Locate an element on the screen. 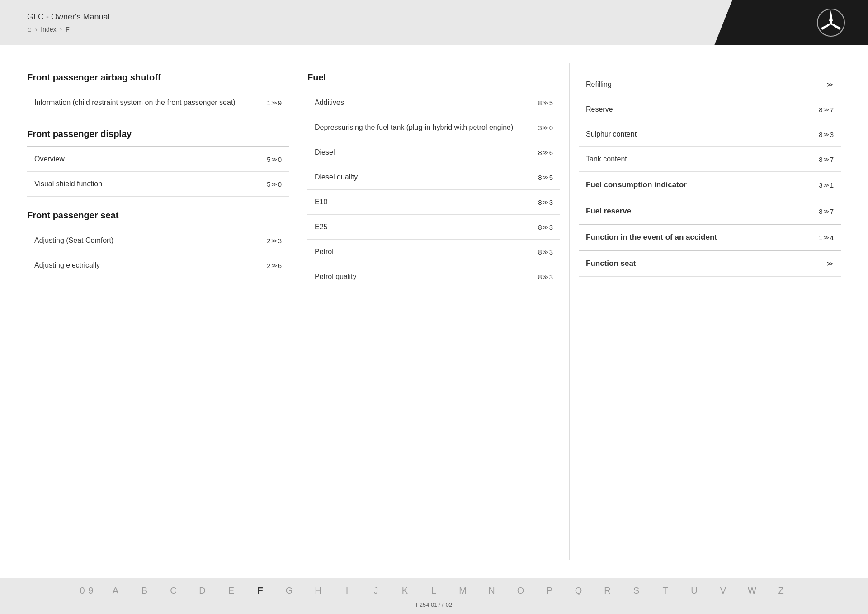 Image resolution: width=868 pixels, height=614 pixels. alpha-w: W is located at coordinates (752, 590).